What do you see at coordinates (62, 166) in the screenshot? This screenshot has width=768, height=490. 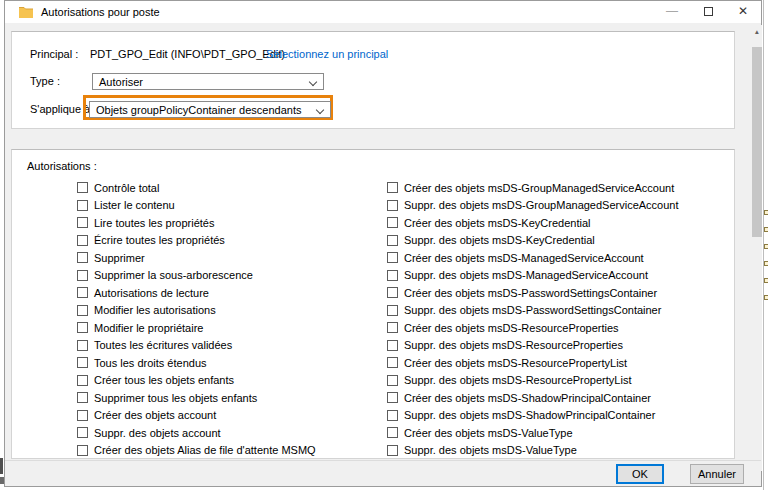 I see `permissions-section-label: Autorisations :` at bounding box center [62, 166].